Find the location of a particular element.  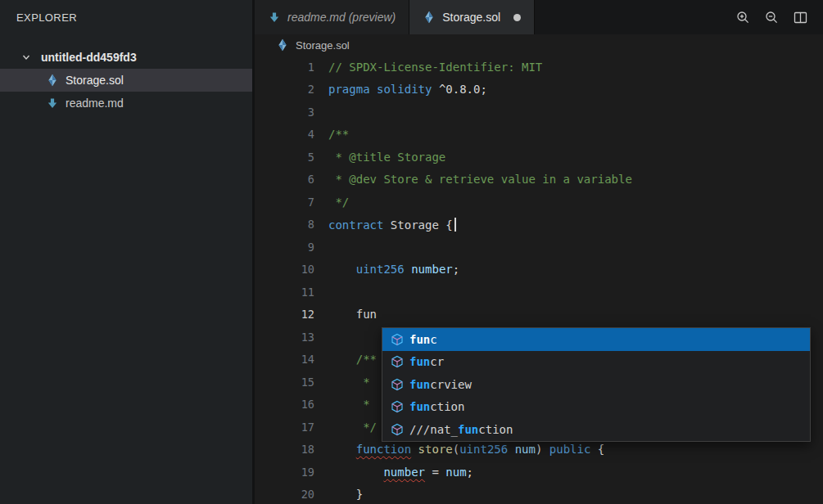

suggestion-funcr: funcr is located at coordinates (596, 362).